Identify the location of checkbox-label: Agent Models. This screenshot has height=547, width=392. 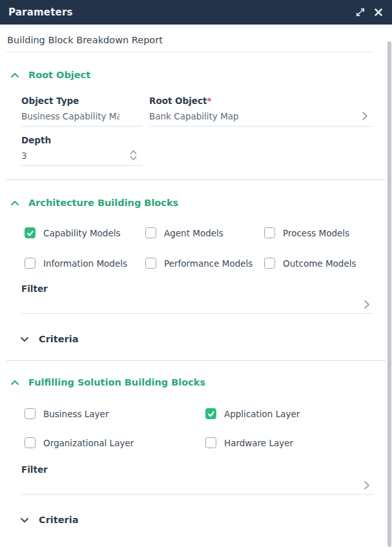
(194, 233).